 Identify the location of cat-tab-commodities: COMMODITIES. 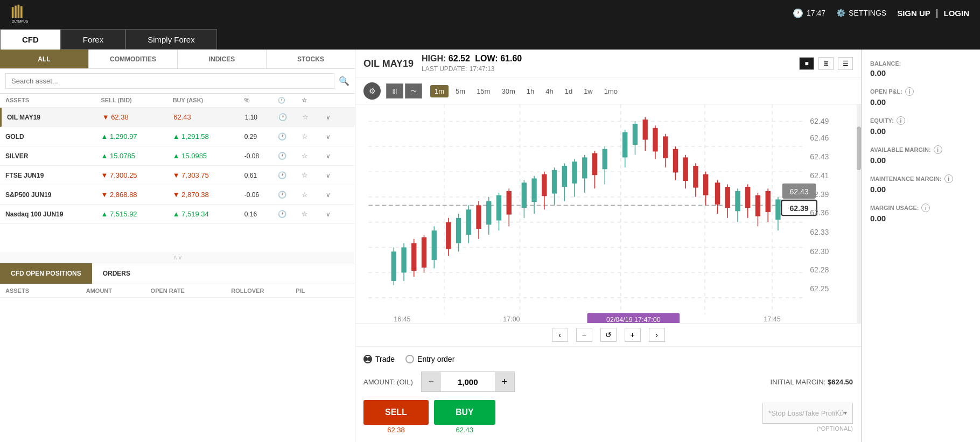
(134, 59).